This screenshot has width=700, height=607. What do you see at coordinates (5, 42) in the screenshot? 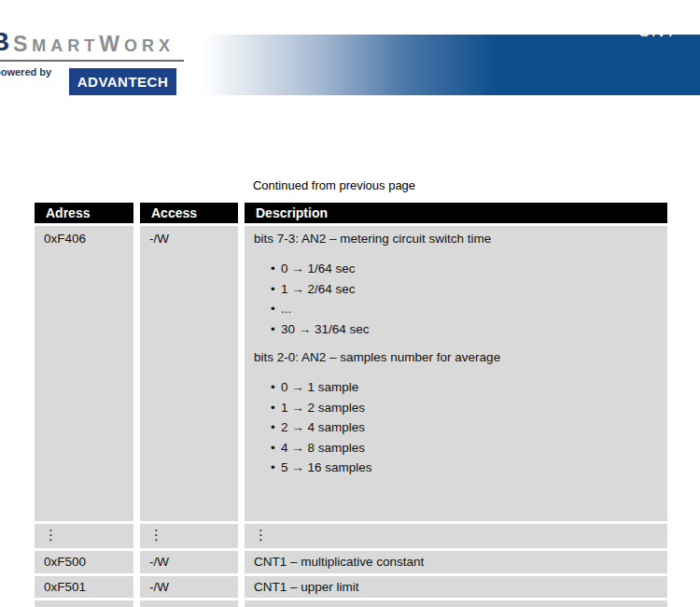
I see `bb-logo-b: B` at bounding box center [5, 42].